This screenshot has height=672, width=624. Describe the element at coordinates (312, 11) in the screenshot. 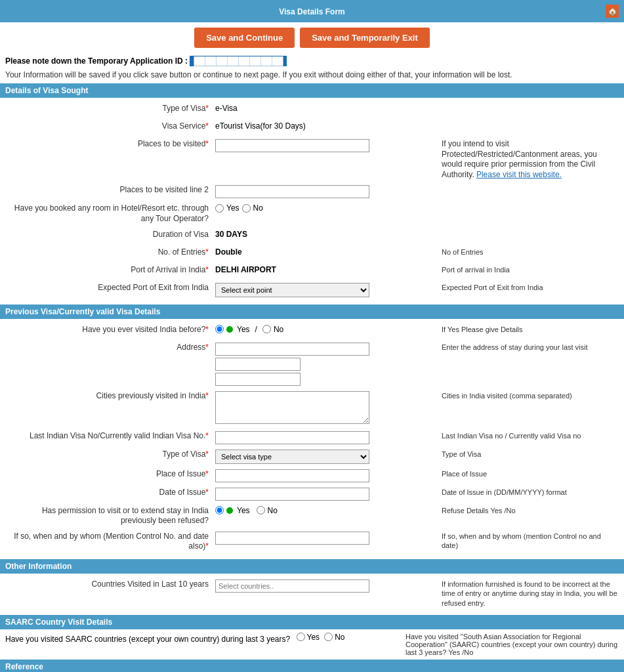

I see `title-bar: Visa Details Form 🏠` at that location.